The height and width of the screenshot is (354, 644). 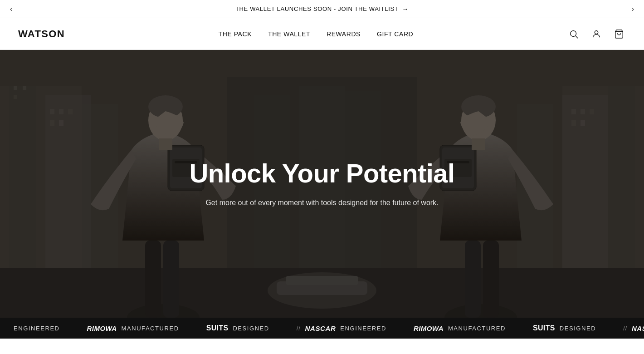 What do you see at coordinates (633, 9) in the screenshot?
I see `announcement-next-button: ›` at bounding box center [633, 9].